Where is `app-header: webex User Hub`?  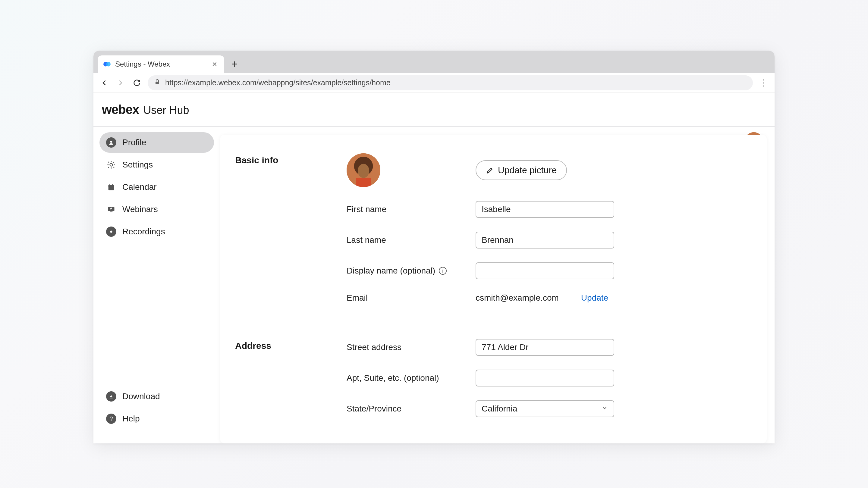
app-header: webex User Hub is located at coordinates (434, 110).